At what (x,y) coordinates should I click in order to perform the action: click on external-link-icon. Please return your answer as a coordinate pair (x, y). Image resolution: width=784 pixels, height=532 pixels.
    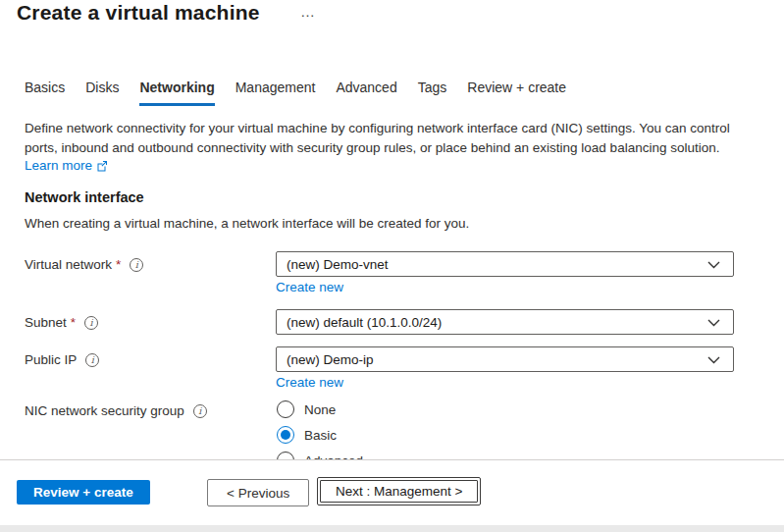
    Looking at the image, I should click on (102, 166).